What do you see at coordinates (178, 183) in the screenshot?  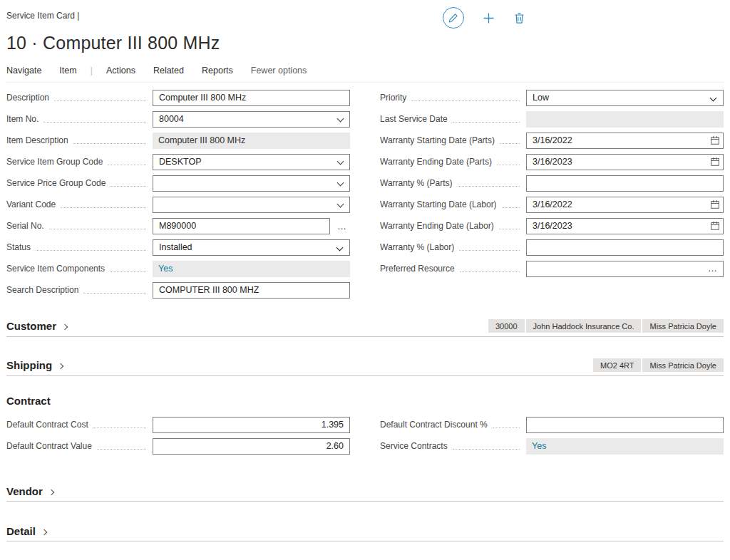 I see `field-row-service-price-group-code: Service Price Group Code` at bounding box center [178, 183].